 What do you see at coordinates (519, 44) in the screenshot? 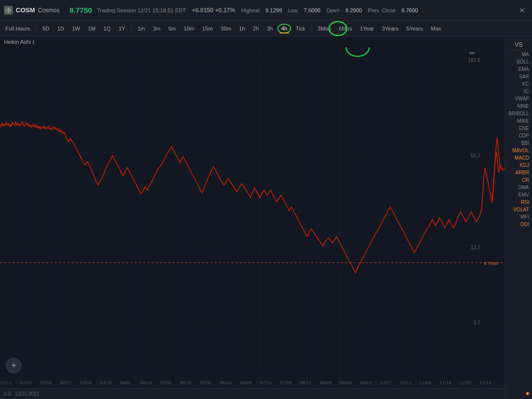
I see `vs-label: VS` at bounding box center [519, 44].